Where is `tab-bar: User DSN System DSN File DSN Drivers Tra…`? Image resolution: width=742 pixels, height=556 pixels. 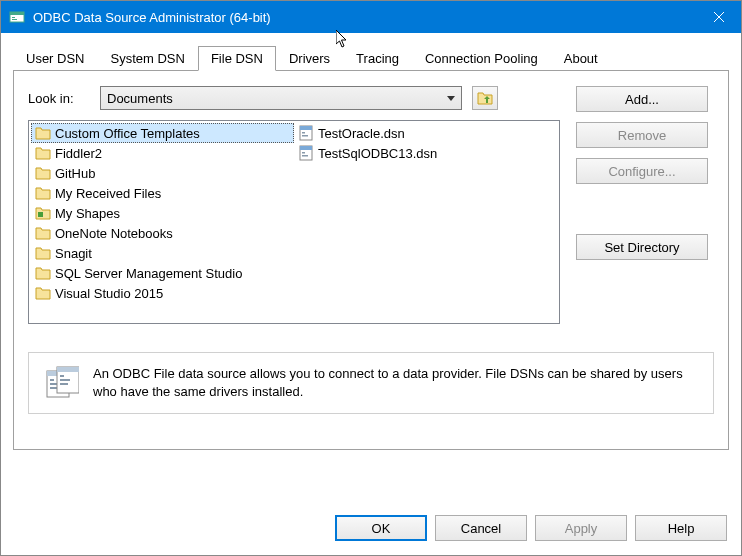 tab-bar: User DSN System DSN File DSN Drivers Tra… is located at coordinates (371, 58).